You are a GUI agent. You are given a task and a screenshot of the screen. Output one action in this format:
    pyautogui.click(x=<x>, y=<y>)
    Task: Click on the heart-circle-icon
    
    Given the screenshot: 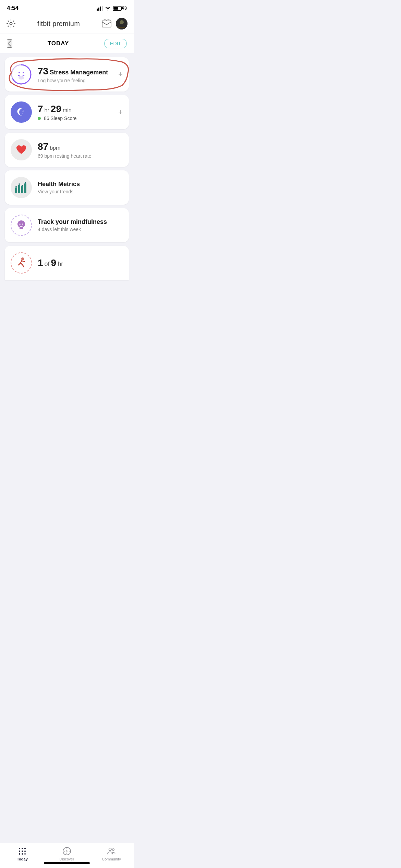 What is the action you would take?
    pyautogui.click(x=21, y=150)
    